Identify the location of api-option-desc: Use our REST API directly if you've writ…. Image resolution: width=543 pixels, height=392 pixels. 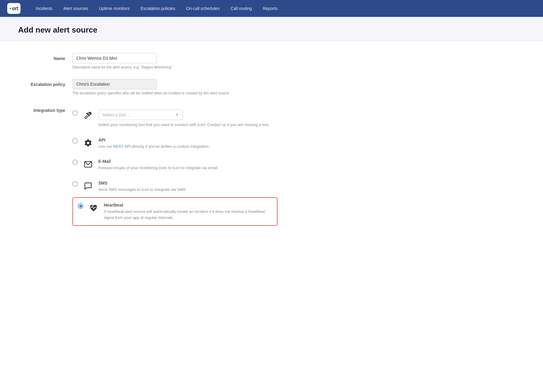
(188, 147).